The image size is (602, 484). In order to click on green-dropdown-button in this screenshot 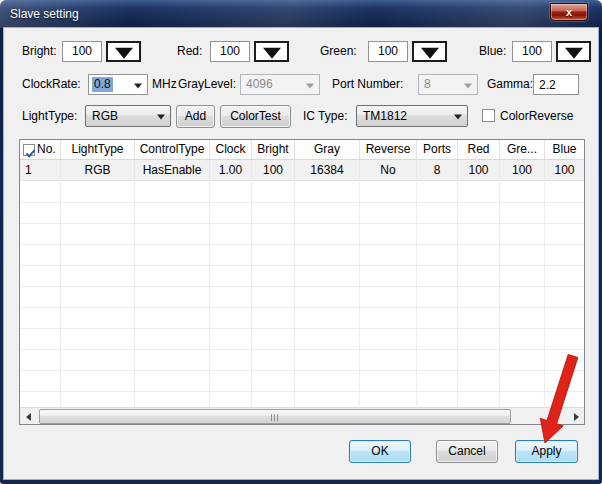, I will do `click(430, 52)`.